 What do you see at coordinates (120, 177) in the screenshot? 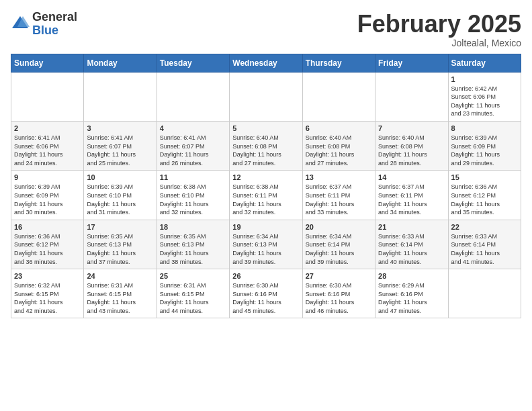
I see `day-number: 10` at bounding box center [120, 177].